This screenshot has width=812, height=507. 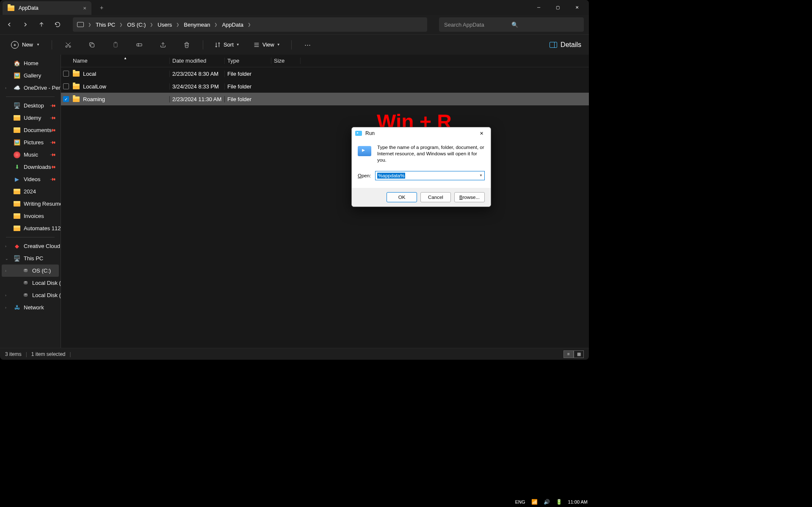 What do you see at coordinates (579, 354) in the screenshot?
I see `thumbnails-view-toggle: ▦` at bounding box center [579, 354].